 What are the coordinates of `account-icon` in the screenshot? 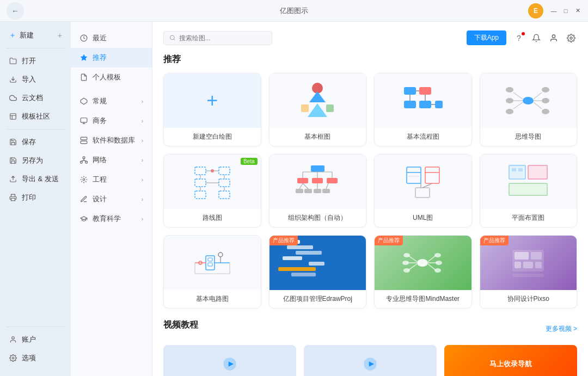 It's located at (13, 340).